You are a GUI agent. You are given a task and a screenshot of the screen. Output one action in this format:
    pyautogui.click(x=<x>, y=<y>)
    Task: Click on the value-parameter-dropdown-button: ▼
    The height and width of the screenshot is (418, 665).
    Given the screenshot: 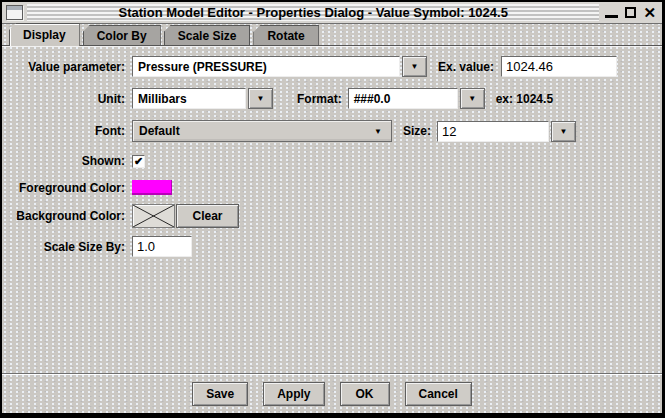 What is the action you would take?
    pyautogui.click(x=414, y=66)
    